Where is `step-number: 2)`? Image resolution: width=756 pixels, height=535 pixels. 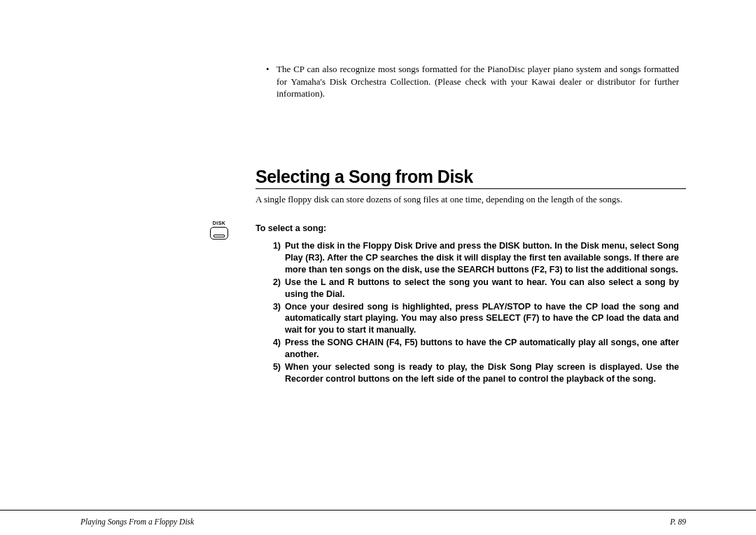 step-number: 2) is located at coordinates (277, 289).